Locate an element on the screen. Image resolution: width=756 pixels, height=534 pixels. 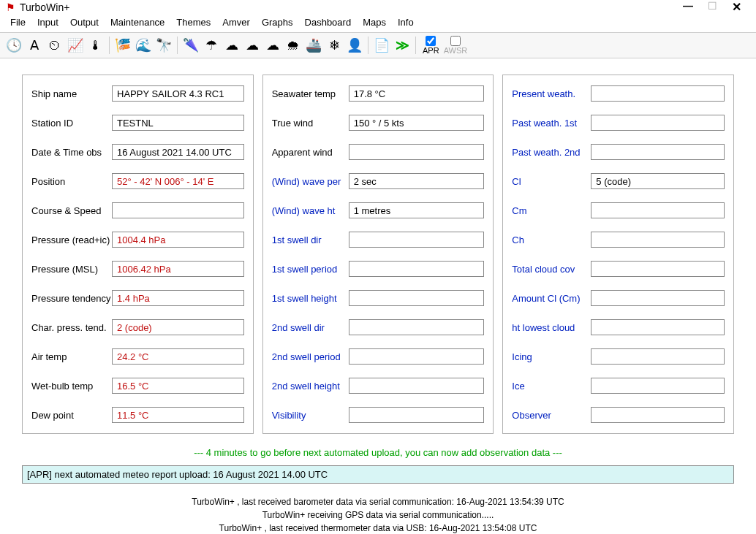
field-ship-name: HAPPY SAILOR 4.3 RC1 is located at coordinates (178, 94).